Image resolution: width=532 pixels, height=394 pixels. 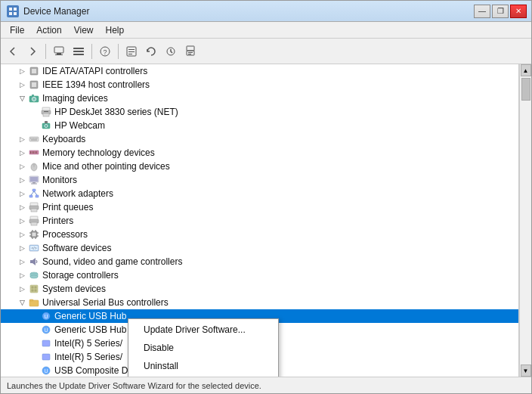 What do you see at coordinates (22, 153) in the screenshot?
I see `expand-icon-memory: ▷` at bounding box center [22, 153].